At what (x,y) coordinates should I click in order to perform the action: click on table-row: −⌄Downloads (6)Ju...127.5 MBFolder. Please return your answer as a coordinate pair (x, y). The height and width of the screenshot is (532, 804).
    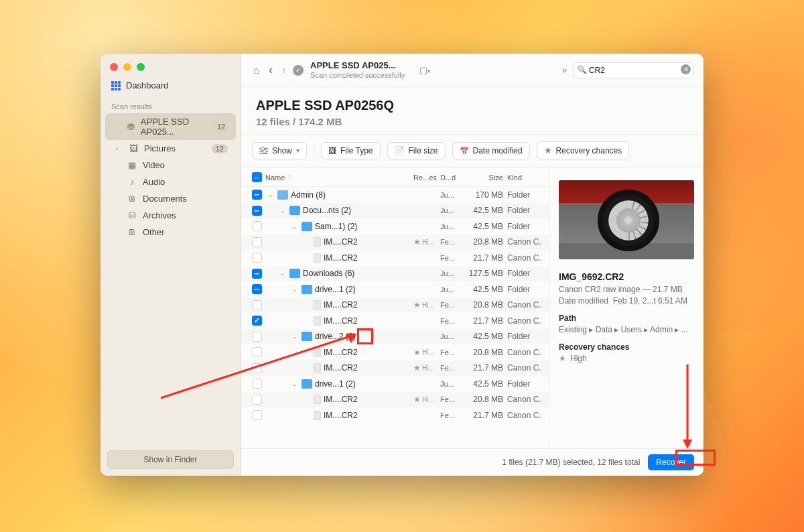
    Looking at the image, I should click on (395, 274).